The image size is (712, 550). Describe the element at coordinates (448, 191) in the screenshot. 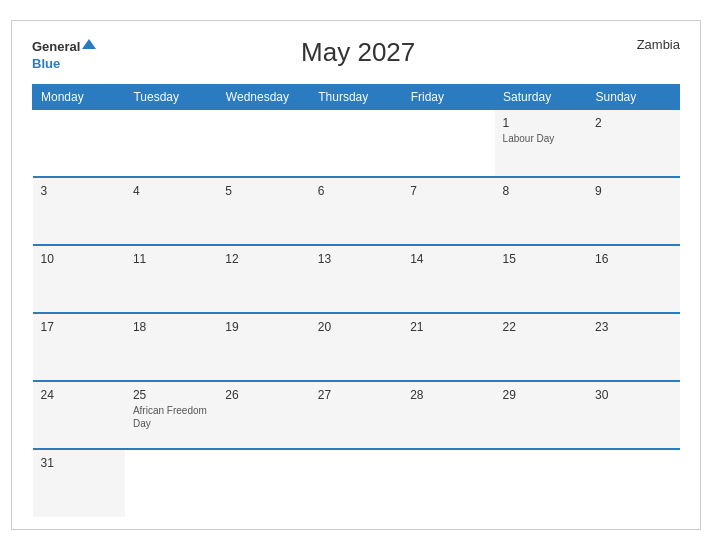

I see `day-number: 7` at that location.